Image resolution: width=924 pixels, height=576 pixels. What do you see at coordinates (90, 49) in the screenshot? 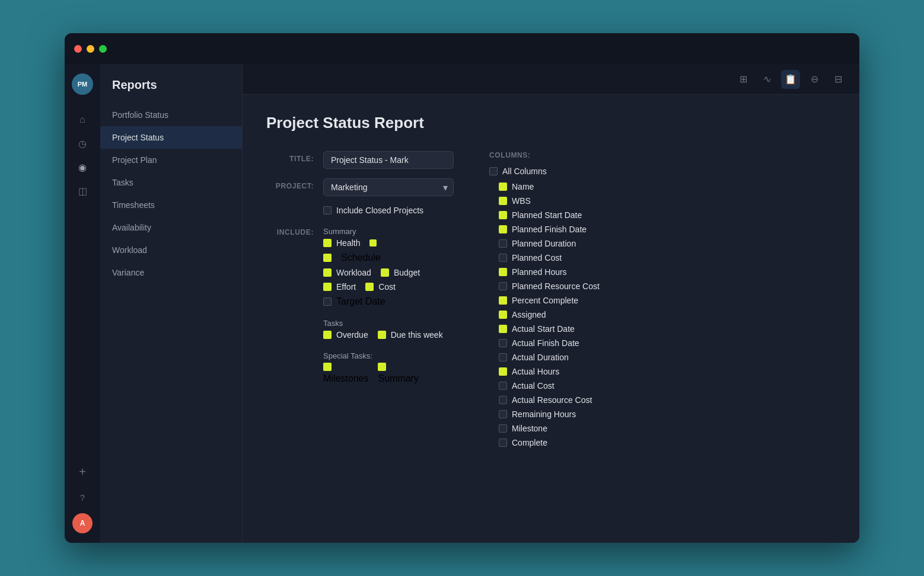
I see `traffic-lights` at bounding box center [90, 49].